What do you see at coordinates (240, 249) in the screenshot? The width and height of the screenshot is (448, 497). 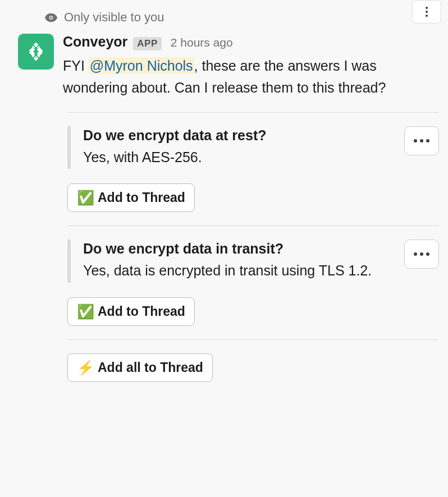 I see `qa-question: Do we encrypt data in transit?` at bounding box center [240, 249].